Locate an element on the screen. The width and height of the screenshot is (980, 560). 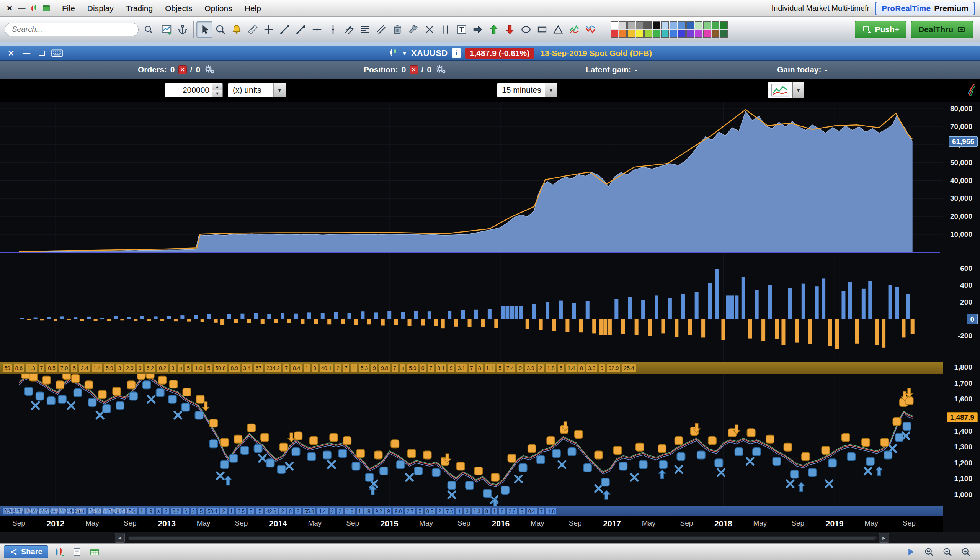
move-arrows-icon is located at coordinates (430, 30).